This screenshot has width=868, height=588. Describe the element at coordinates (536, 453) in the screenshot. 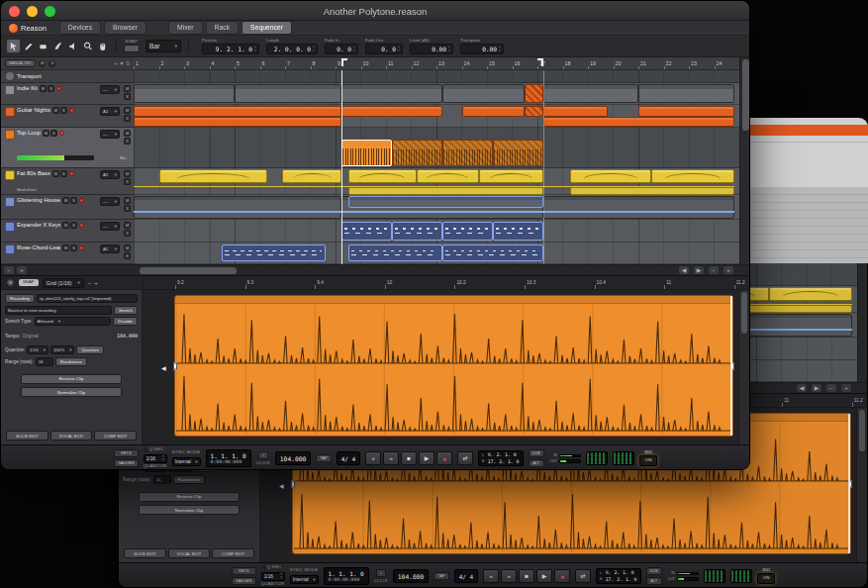

I see `dub-button: DUB` at that location.